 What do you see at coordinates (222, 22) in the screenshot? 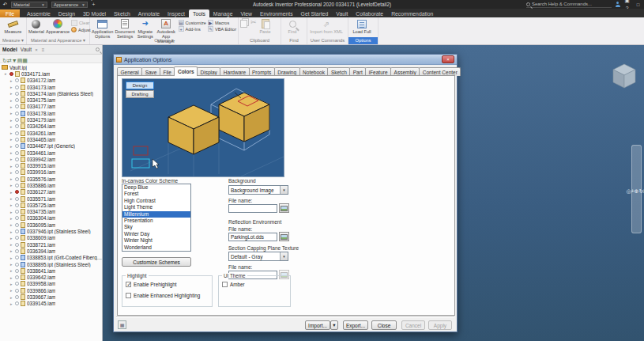
I see `macros-button: ▶Macros` at bounding box center [222, 22].